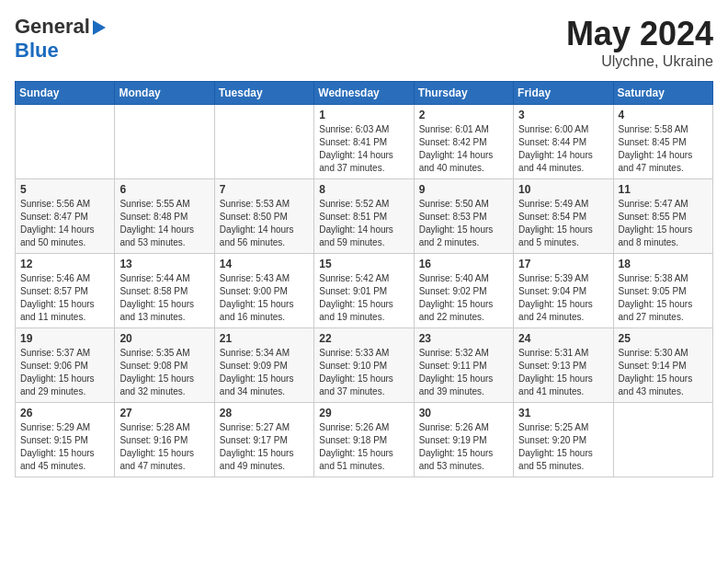 The height and width of the screenshot is (563, 728). What do you see at coordinates (165, 440) in the screenshot?
I see `calendar-cell: 27Sunrise: 5:28 AM Sunset: 9:16 PM Dayli…` at bounding box center [165, 440].